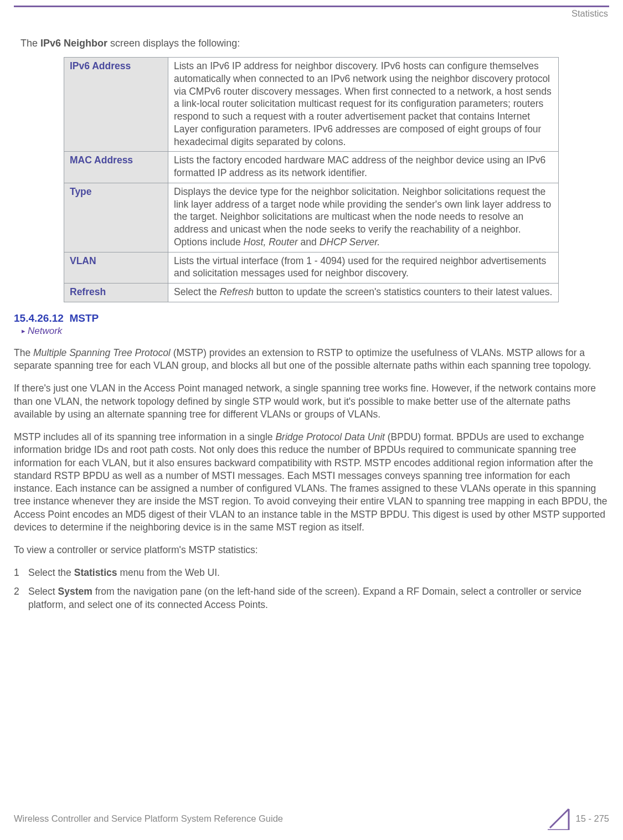  Describe the element at coordinates (30, 43) in the screenshot. I see `intro-prefix: The` at that location.